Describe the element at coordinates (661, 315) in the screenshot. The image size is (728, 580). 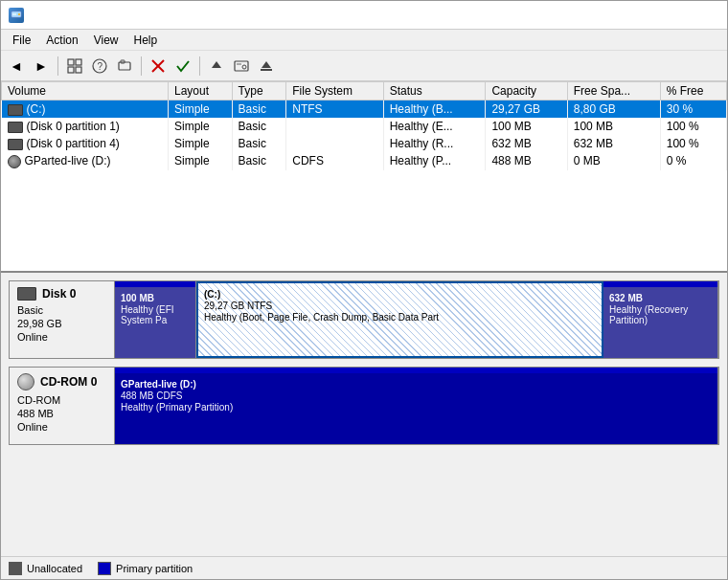
I see `partition-sublabel: Healthy (Recovery Partition)` at that location.